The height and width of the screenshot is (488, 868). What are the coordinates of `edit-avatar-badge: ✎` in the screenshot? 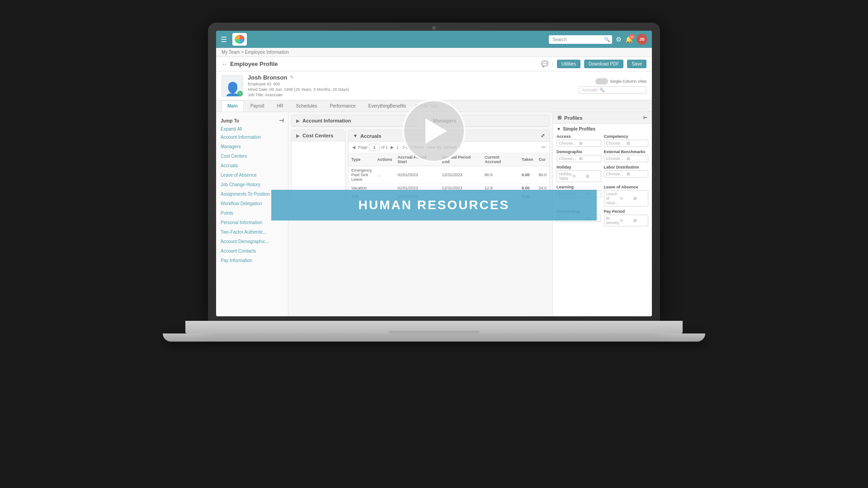 It's located at (240, 94).